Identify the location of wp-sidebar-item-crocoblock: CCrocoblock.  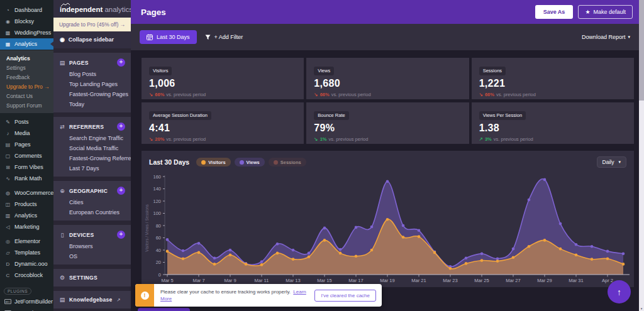
(26, 275).